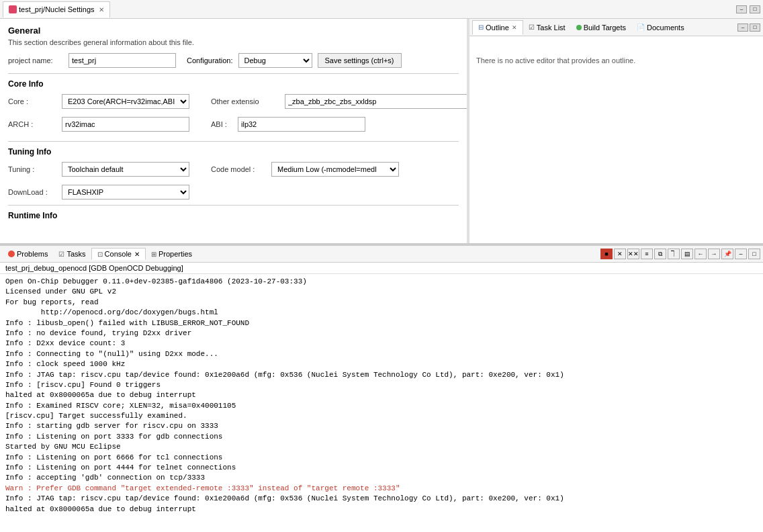 Image resolution: width=763 pixels, height=532 pixels. Describe the element at coordinates (498, 28) in the screenshot. I see `tab-outline: ⊟ Outline ✕` at that location.